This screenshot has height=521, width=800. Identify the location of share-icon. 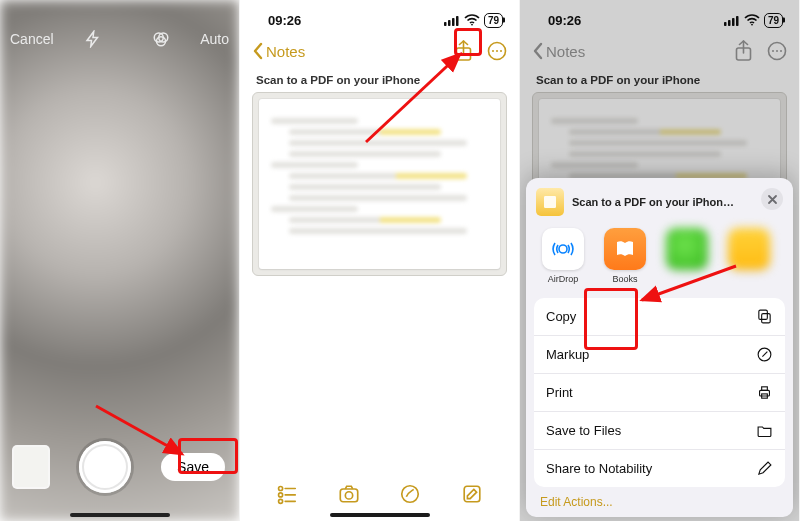
(464, 51).